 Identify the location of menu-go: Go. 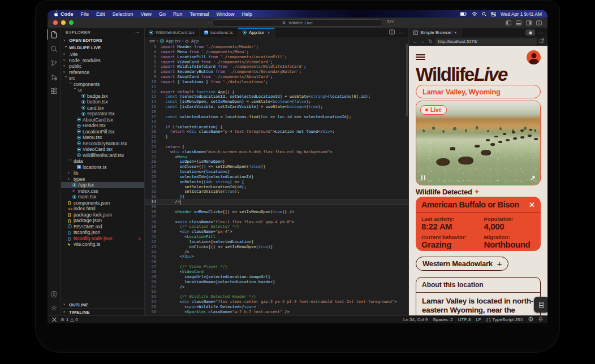
(162, 14).